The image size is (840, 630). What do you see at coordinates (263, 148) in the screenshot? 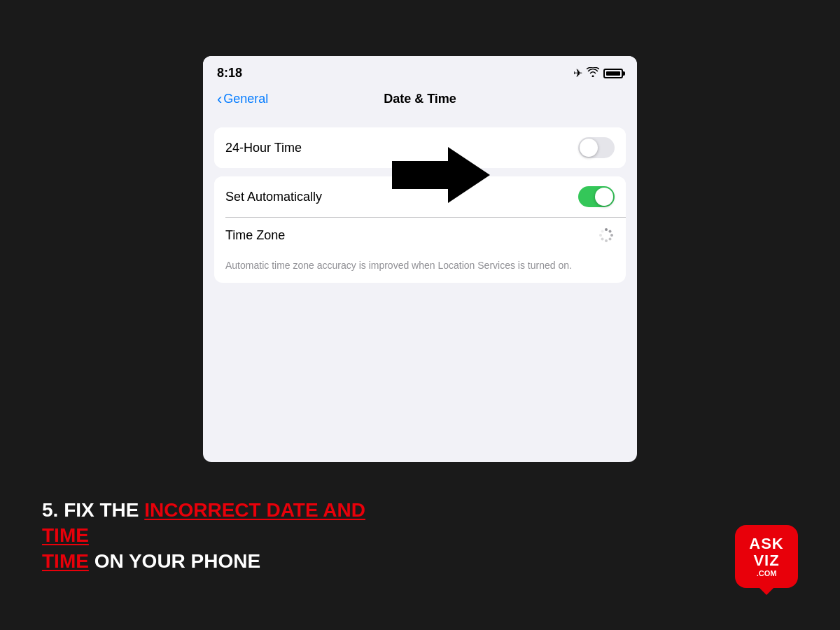
I see `row-24hour-label: 24-Hour Time` at bounding box center [263, 148].